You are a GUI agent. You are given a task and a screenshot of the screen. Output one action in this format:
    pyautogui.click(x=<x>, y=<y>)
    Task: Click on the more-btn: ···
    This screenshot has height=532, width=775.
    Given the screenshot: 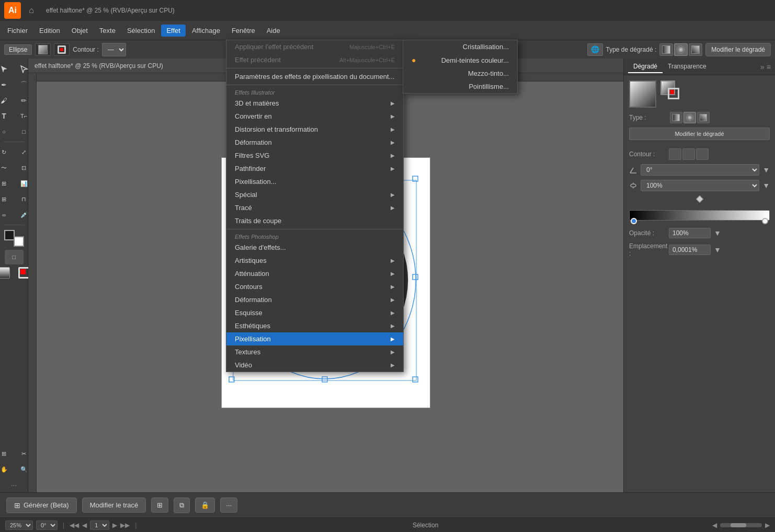 What is the action you would take?
    pyautogui.click(x=229, y=505)
    